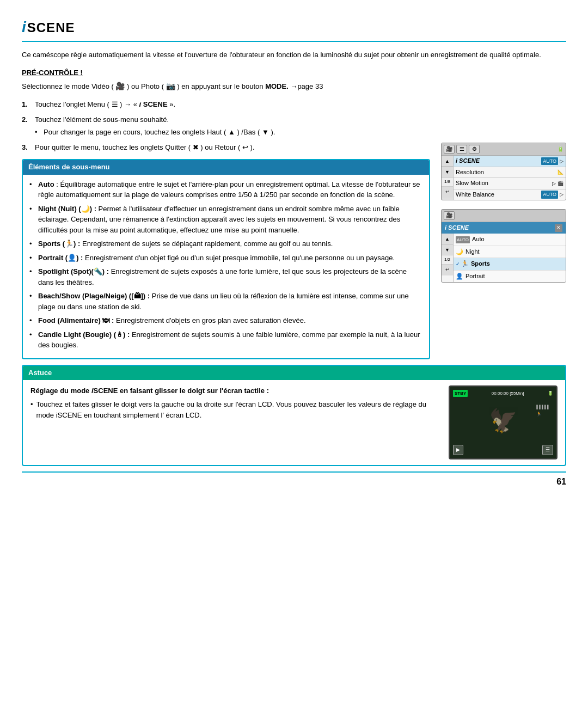  I want to click on lcd-battery-icon: 🔋, so click(550, 393).